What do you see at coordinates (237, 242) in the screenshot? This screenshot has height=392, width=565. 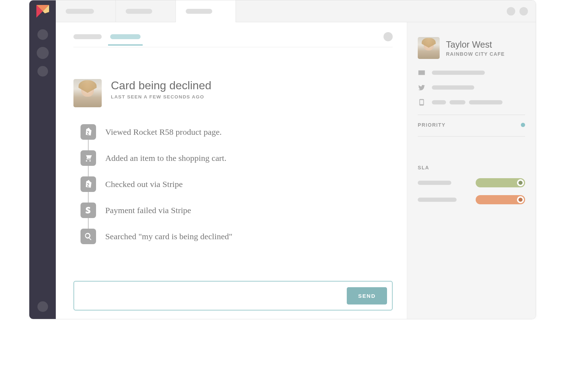 I see `timeline-item: Searched "my card is being declined"` at bounding box center [237, 242].